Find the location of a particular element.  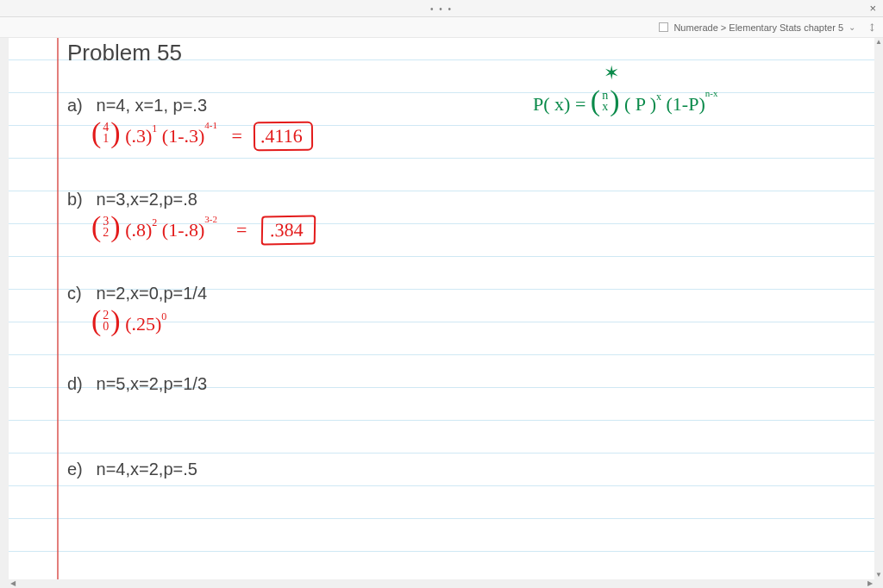

horizontal-scrollbar: ◀ ▶ is located at coordinates (442, 584).